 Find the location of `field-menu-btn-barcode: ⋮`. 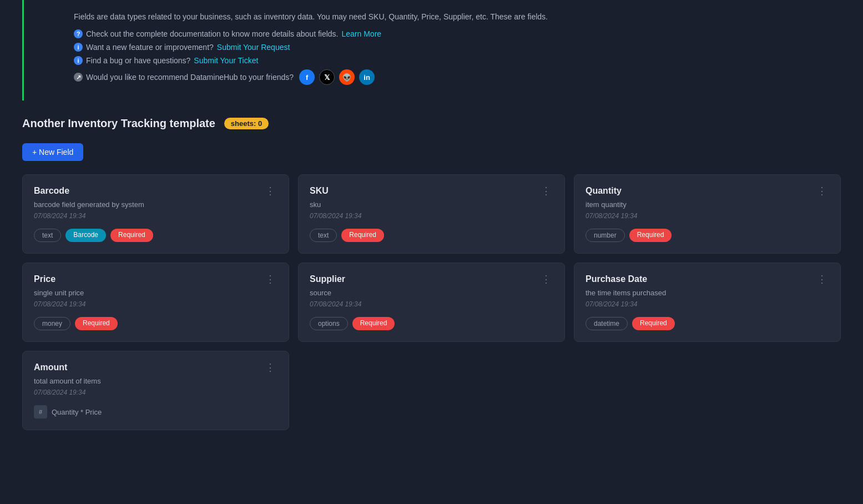

field-menu-btn-barcode: ⋮ is located at coordinates (270, 191).